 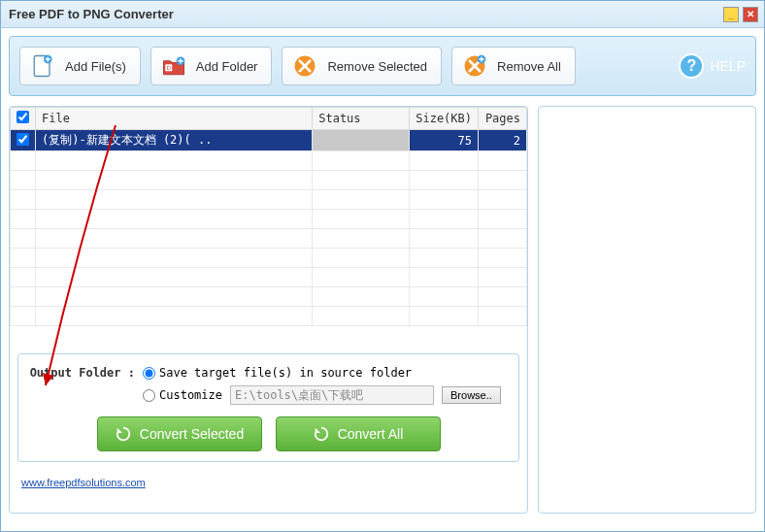 What do you see at coordinates (731, 15) in the screenshot?
I see `minimize-button: _` at bounding box center [731, 15].